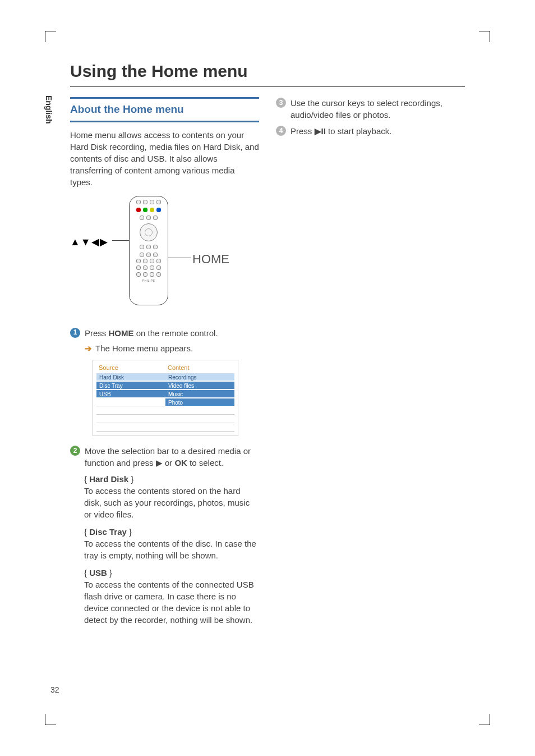 The width and height of the screenshot is (535, 756). I want to click on title-rule, so click(268, 86).